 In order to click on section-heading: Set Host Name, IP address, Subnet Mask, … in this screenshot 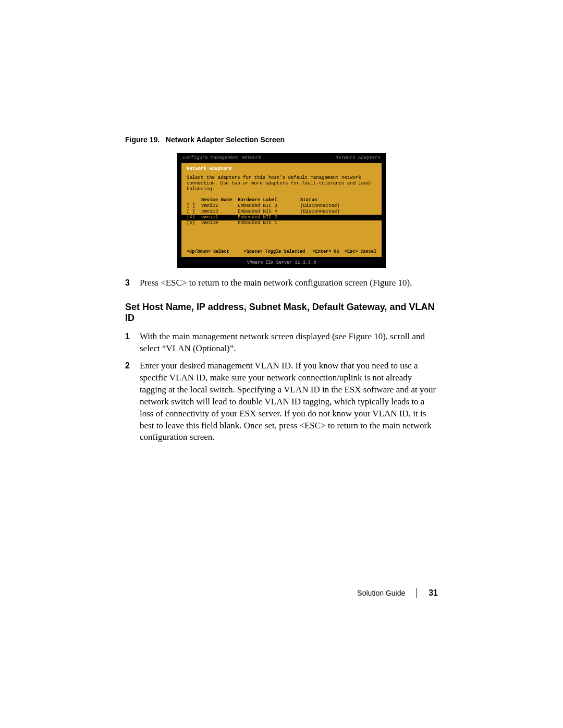, I will do `click(282, 313)`.